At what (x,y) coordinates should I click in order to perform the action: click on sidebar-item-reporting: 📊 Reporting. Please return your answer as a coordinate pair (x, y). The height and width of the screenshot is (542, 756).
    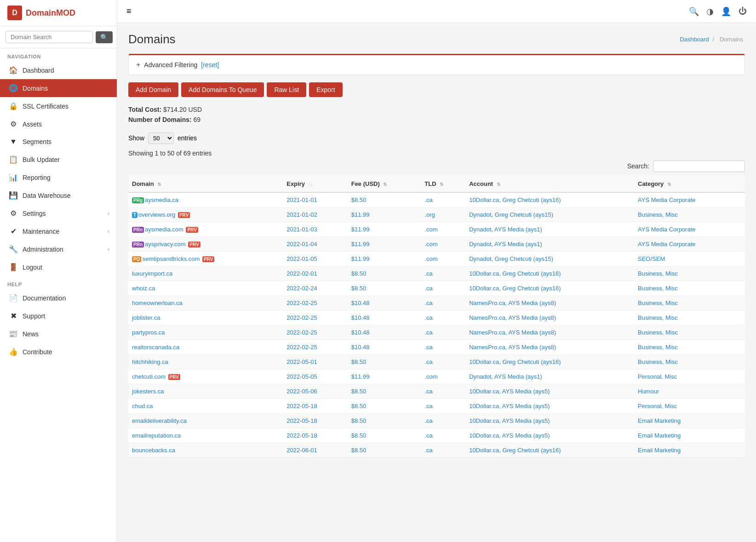
    Looking at the image, I should click on (58, 178).